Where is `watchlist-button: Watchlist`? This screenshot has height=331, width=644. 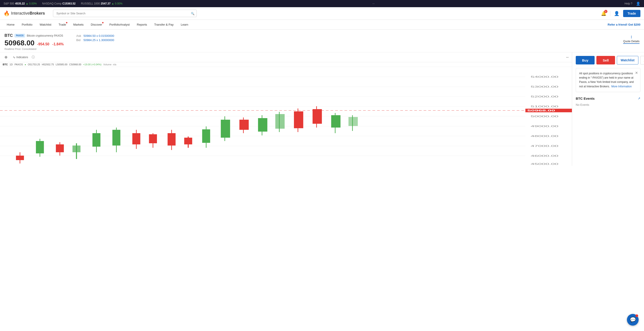 watchlist-button: Watchlist is located at coordinates (628, 60).